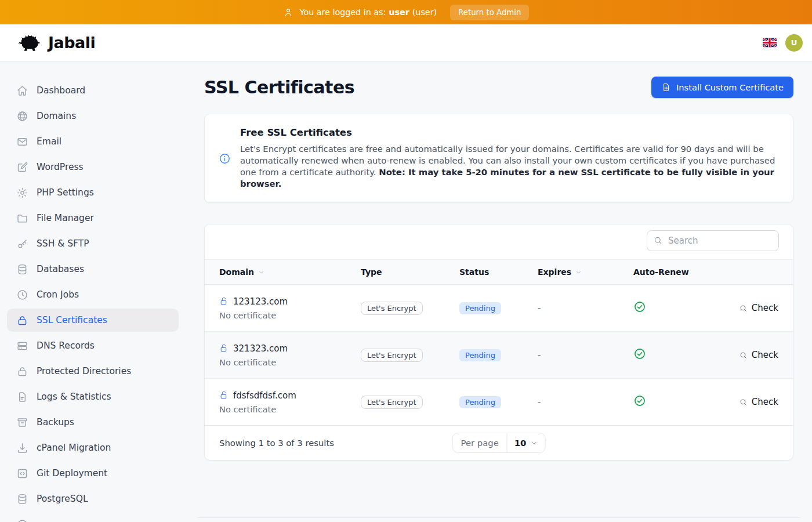  I want to click on sidebar-item-label: SSH & SFTP, so click(63, 244).